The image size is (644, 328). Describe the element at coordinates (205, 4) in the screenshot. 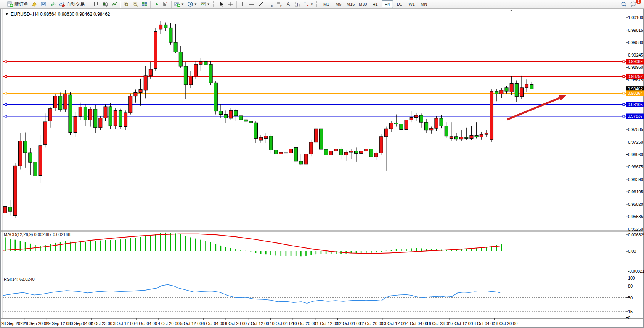

I see `templates-button: ▼` at that location.